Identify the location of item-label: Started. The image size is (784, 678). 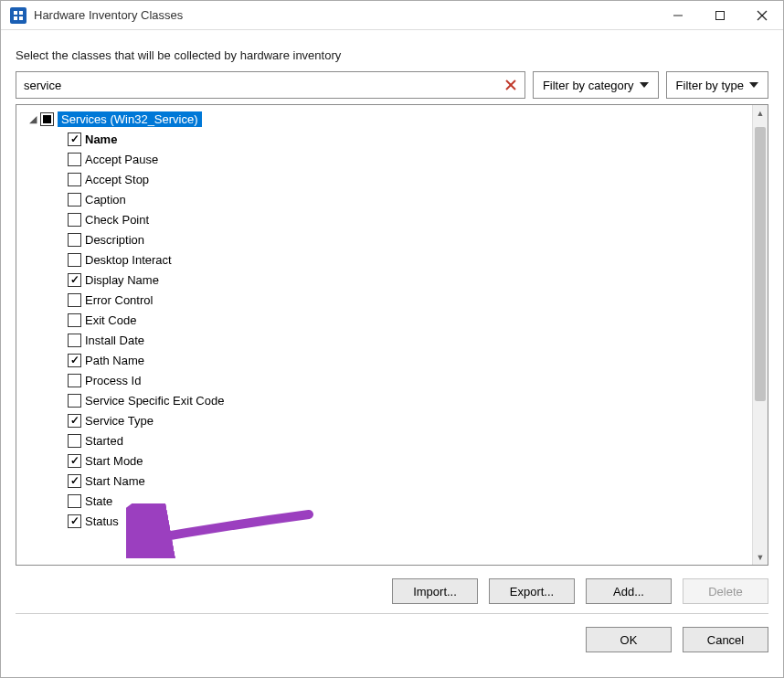
(104, 440).